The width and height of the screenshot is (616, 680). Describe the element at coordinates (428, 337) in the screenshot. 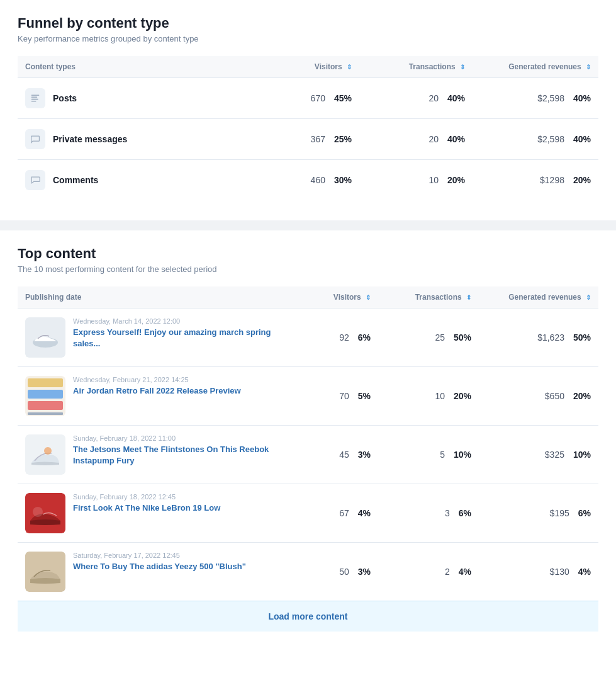

I see `tc-transactions-cell: 25 50%` at that location.